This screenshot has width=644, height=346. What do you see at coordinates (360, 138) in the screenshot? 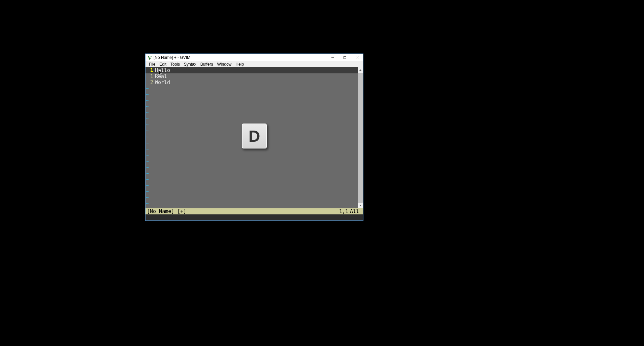
I see `scroll-thumb` at bounding box center [360, 138].